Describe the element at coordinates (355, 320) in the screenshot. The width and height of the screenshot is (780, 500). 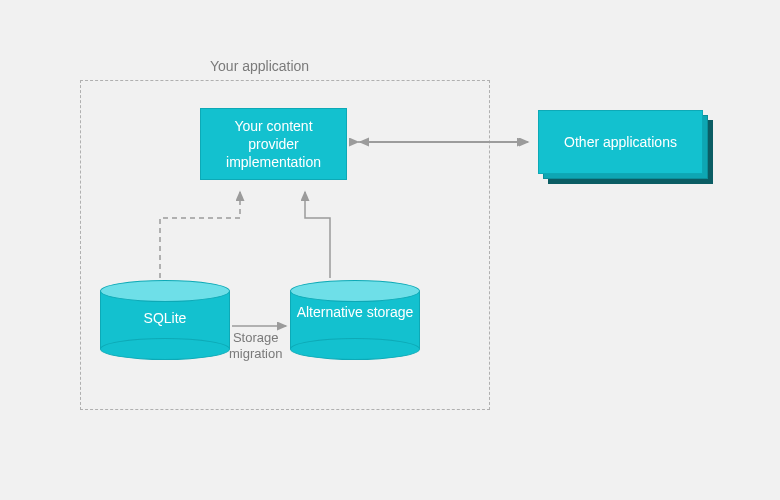
I see `alternative-storage-cylinder: Alternative storage` at that location.